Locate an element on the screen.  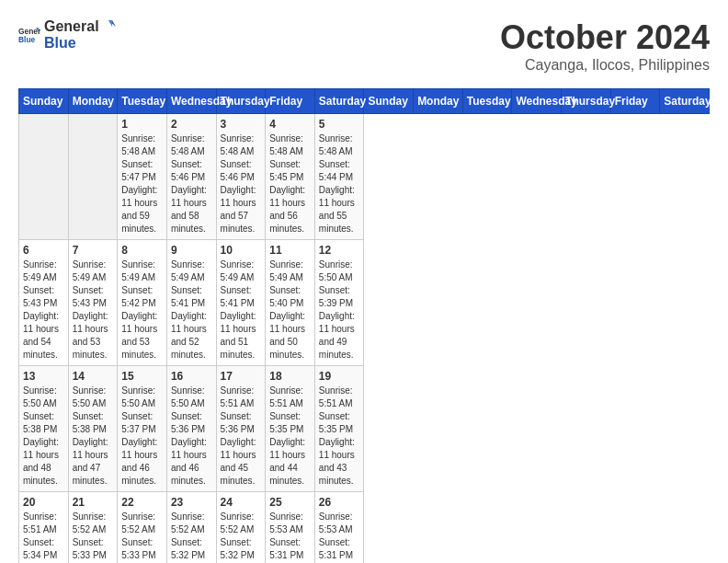
day-info: Sunrise: 5:48 AM Sunset: 5:45 PM Dayligh… is located at coordinates (290, 184).